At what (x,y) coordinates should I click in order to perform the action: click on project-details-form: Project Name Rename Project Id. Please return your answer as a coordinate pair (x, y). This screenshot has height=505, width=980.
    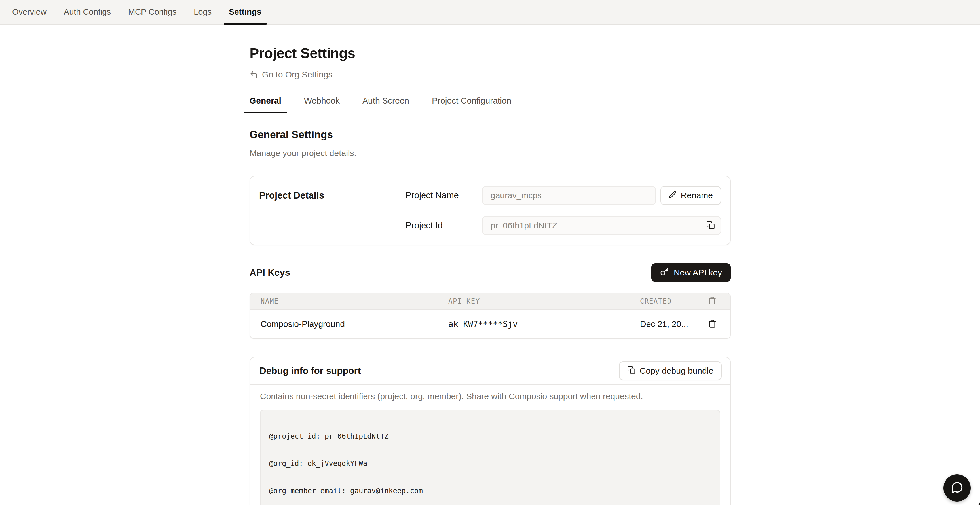
    Looking at the image, I should click on (563, 210).